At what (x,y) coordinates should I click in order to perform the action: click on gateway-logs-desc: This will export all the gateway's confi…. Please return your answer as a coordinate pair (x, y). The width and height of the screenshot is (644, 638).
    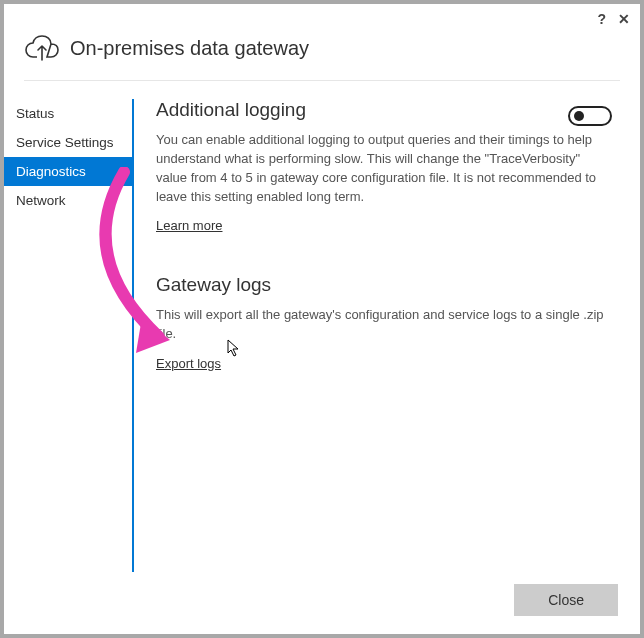
    Looking at the image, I should click on (384, 325).